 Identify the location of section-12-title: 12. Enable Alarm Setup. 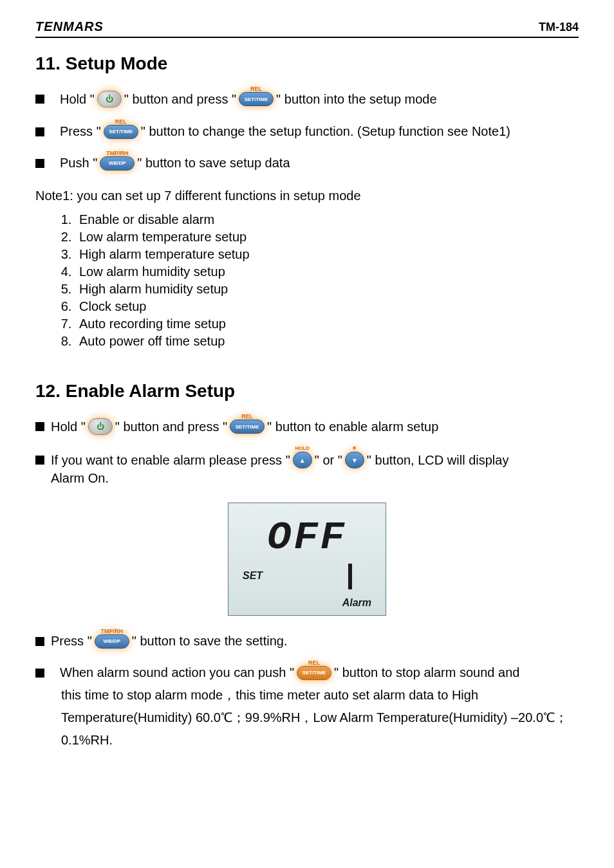
(307, 391).